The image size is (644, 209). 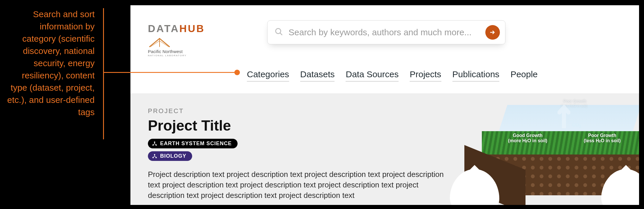 What do you see at coordinates (299, 185) in the screenshot?
I see `project-description: Project description text project descrip…` at bounding box center [299, 185].